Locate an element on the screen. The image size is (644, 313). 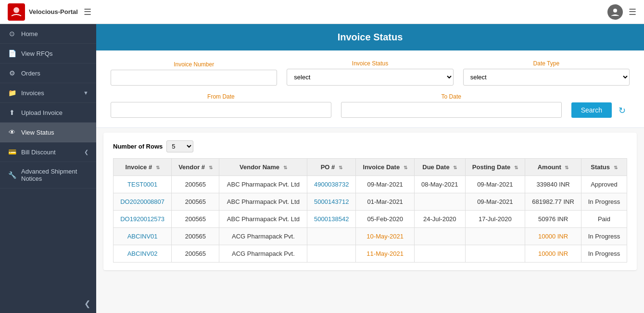
sidebar-label-orders: Orders is located at coordinates (55, 73).